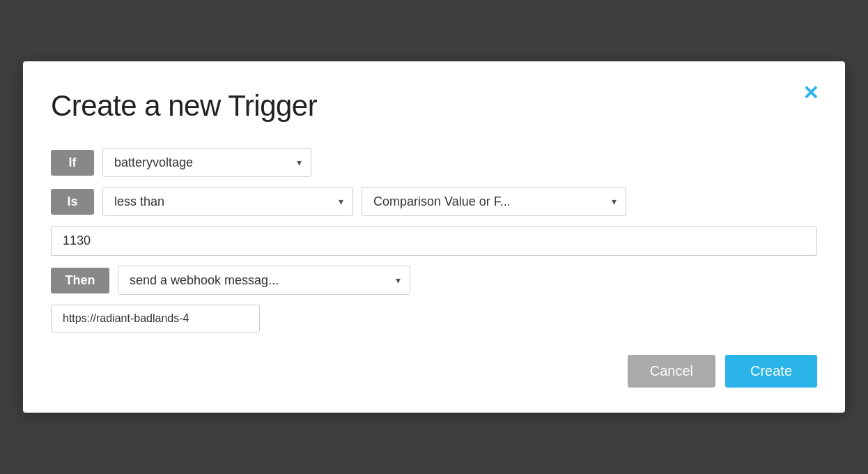 The width and height of the screenshot is (868, 474). What do you see at coordinates (810, 93) in the screenshot?
I see `close-button` at bounding box center [810, 93].